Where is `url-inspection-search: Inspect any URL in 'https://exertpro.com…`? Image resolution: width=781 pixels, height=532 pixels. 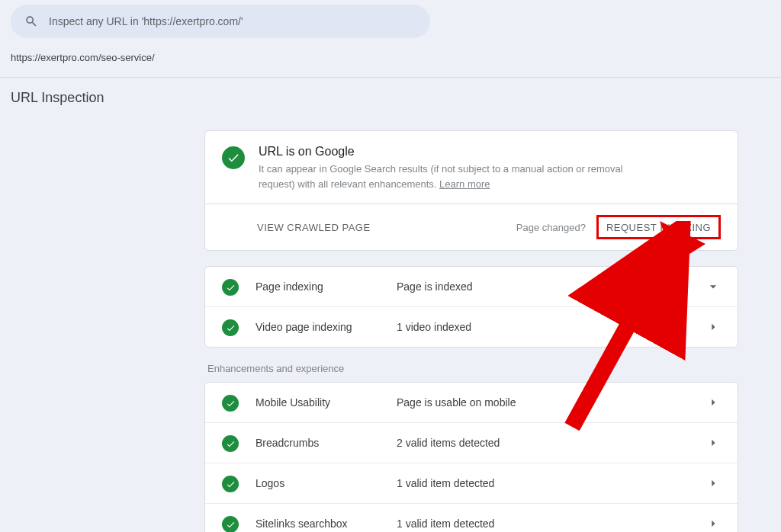
url-inspection-search: Inspect any URL in 'https://exertpro.com… is located at coordinates (220, 21).